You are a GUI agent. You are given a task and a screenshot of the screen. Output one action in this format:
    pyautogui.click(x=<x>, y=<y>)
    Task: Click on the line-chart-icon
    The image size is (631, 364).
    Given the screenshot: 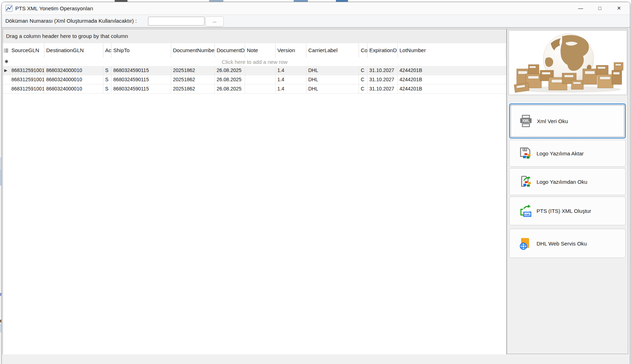 What is the action you would take?
    pyautogui.click(x=9, y=9)
    